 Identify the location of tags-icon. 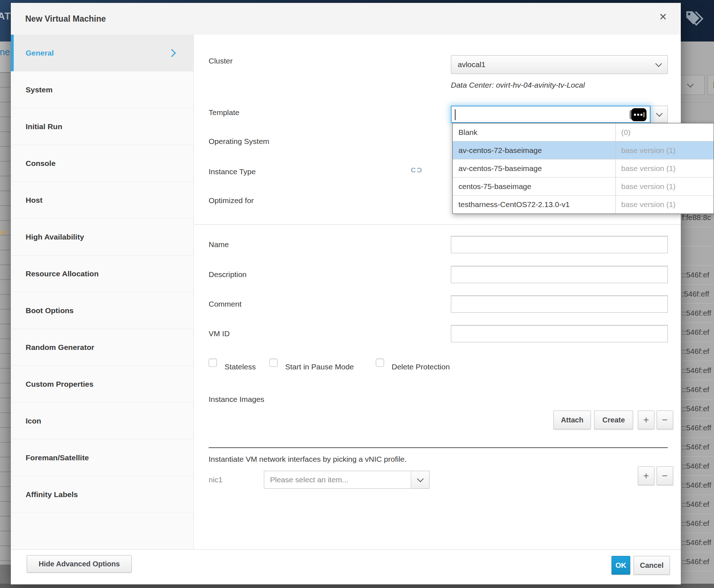
(694, 20).